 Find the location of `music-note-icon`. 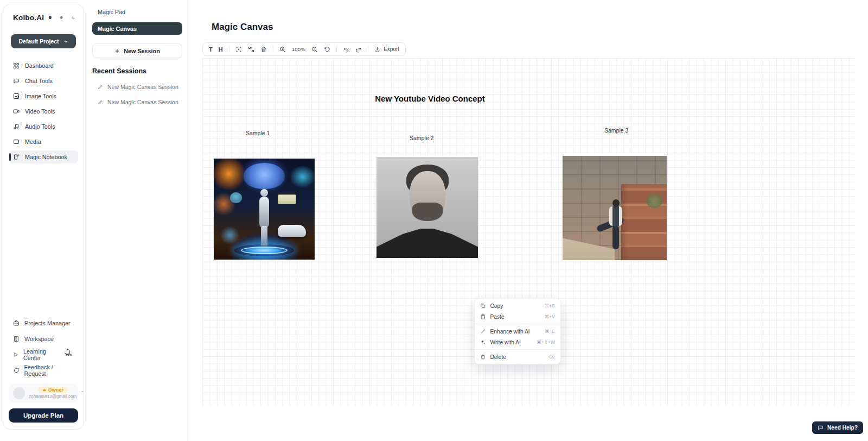

music-note-icon is located at coordinates (16, 127).